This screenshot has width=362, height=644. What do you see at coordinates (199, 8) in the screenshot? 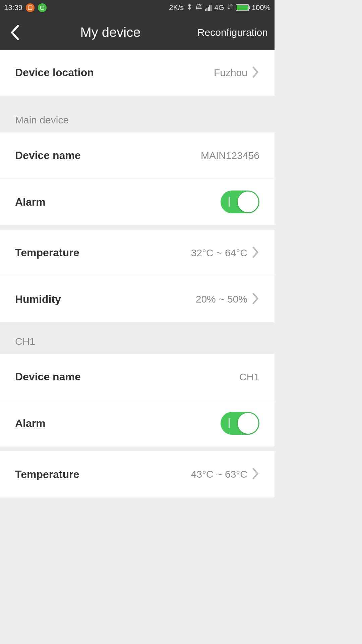
I see `mute-icon` at bounding box center [199, 8].